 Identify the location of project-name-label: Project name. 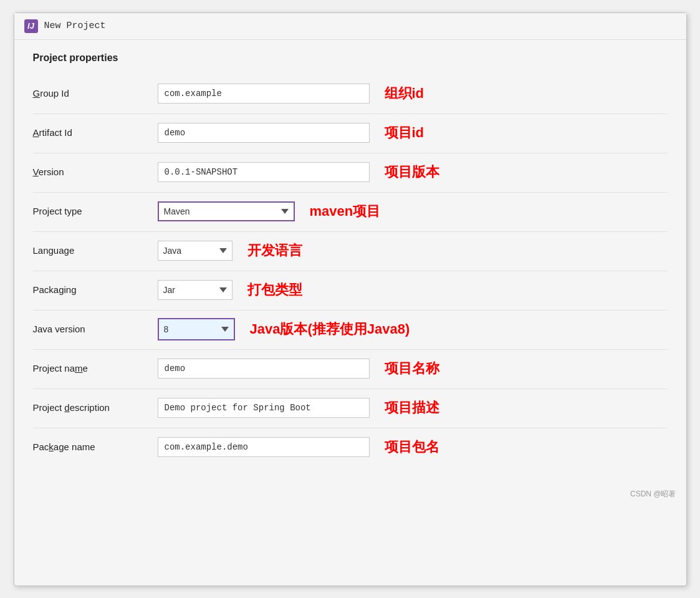
(95, 368).